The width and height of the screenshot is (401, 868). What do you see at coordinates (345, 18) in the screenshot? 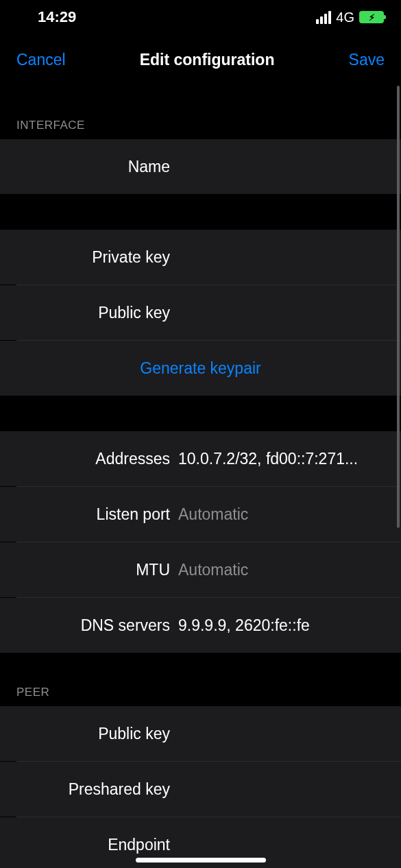
I see `network-label: 4G` at bounding box center [345, 18].